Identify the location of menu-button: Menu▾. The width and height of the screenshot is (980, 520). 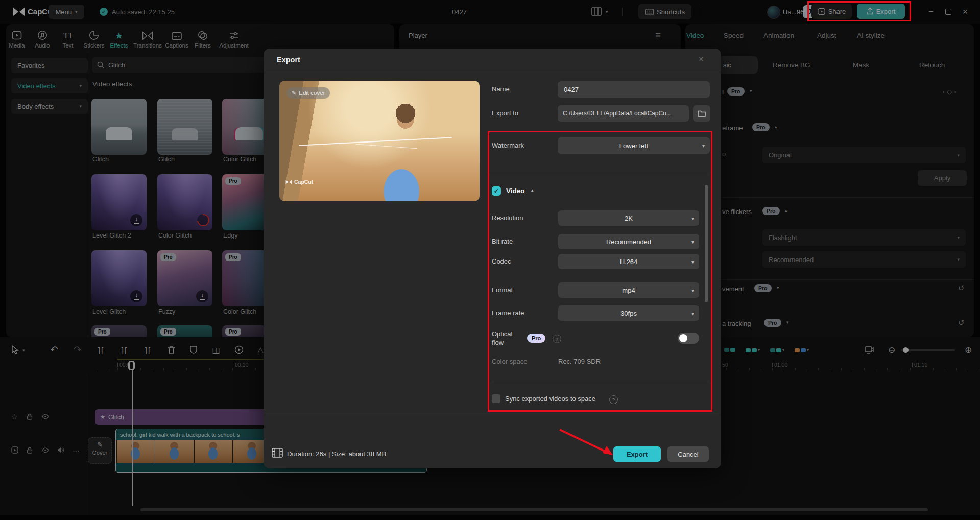
(66, 12).